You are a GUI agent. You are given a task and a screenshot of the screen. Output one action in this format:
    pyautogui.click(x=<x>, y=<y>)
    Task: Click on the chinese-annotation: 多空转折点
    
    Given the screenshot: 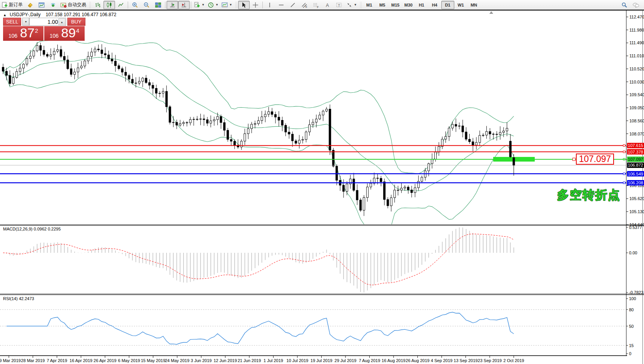 What is the action you would take?
    pyautogui.click(x=589, y=195)
    